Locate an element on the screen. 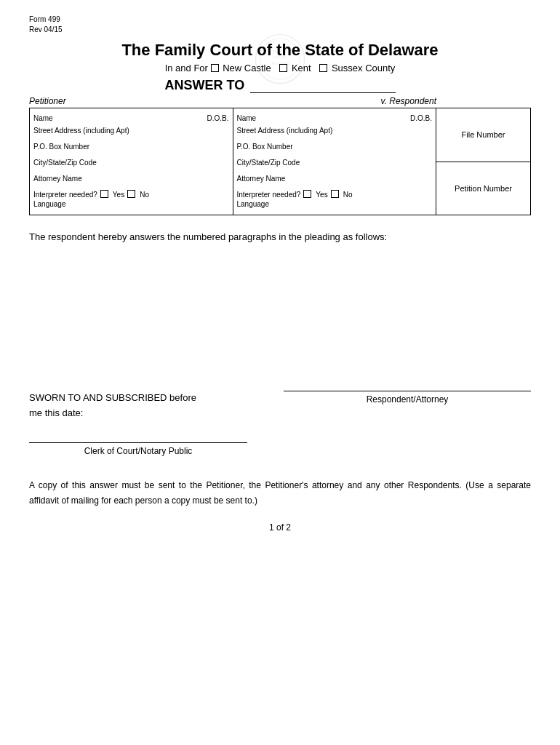 The image size is (560, 745). petitioner-street-col: Street Address (including Apt) is located at coordinates (132, 132).